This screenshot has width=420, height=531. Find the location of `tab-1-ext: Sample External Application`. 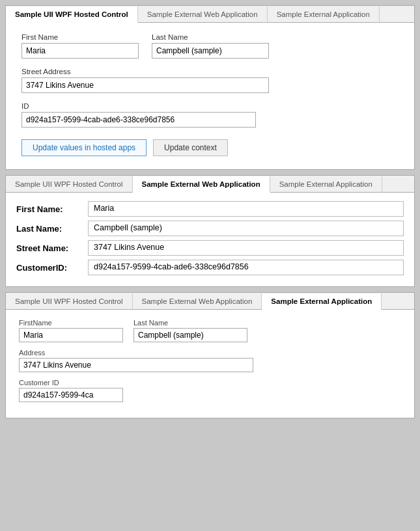

tab-1-ext: Sample External Application is located at coordinates (324, 14).